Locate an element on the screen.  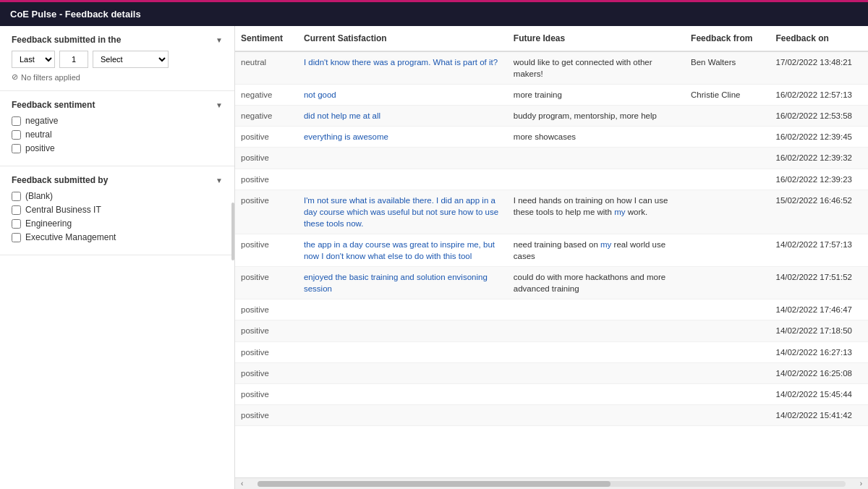
scroll-thumb is located at coordinates (434, 484).